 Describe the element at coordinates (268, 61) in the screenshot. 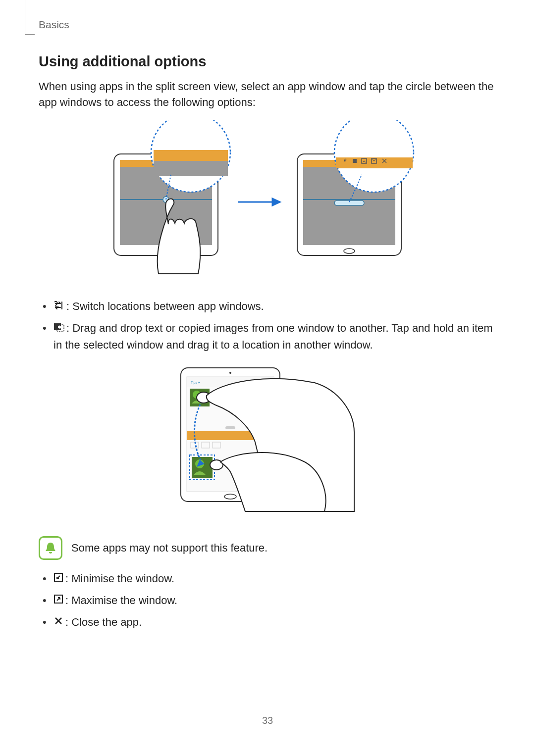

I see `section-heading: Using additional options` at that location.